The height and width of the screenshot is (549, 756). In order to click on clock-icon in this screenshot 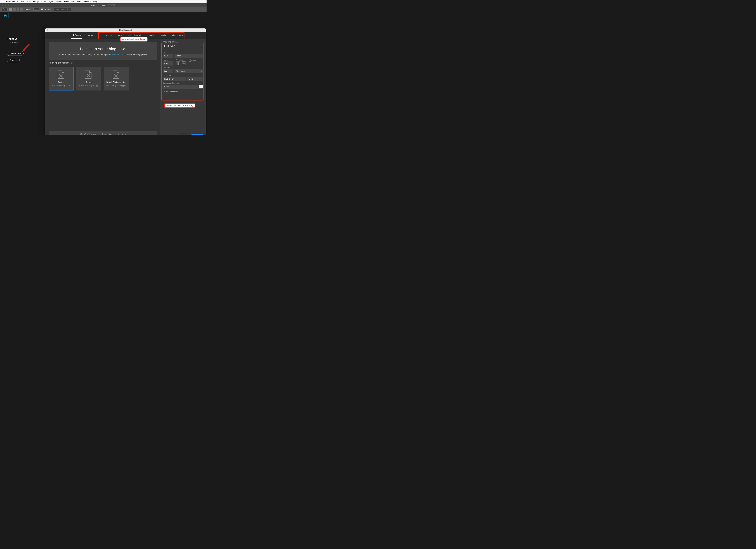, I will do `click(73, 35)`.